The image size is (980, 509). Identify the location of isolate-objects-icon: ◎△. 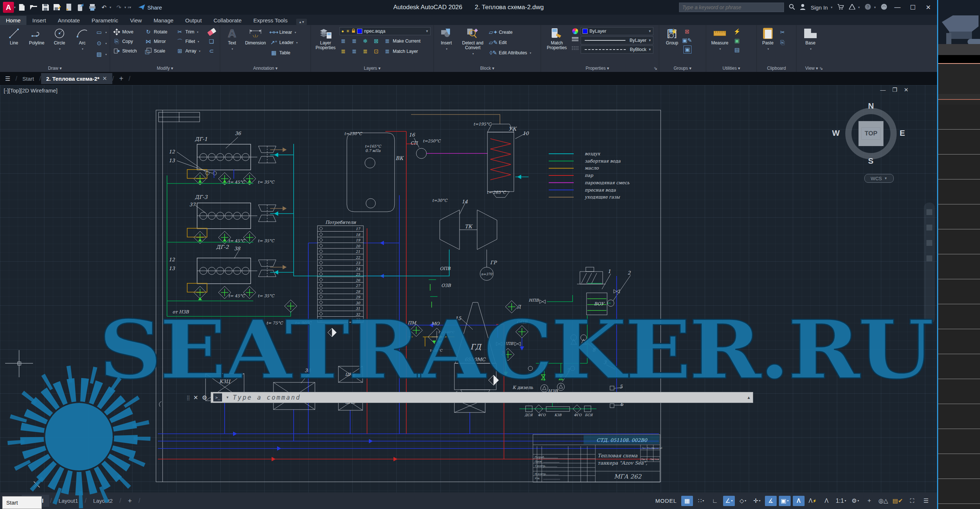
(883, 501).